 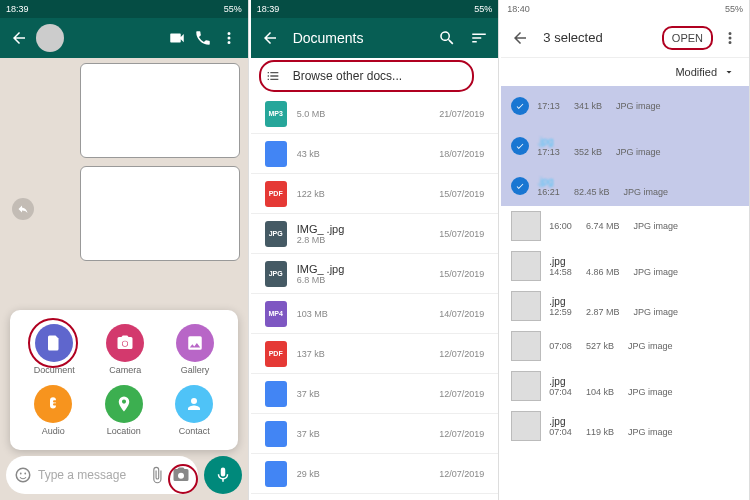 What do you see at coordinates (447, 38) in the screenshot?
I see `search-icon` at bounding box center [447, 38].